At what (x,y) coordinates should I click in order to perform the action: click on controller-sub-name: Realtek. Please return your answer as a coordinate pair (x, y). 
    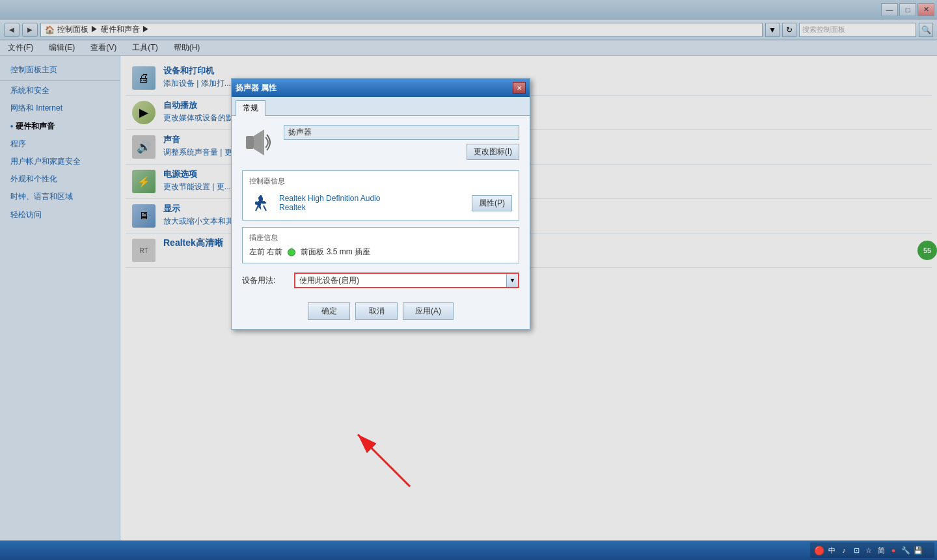
    Looking at the image, I should click on (372, 207).